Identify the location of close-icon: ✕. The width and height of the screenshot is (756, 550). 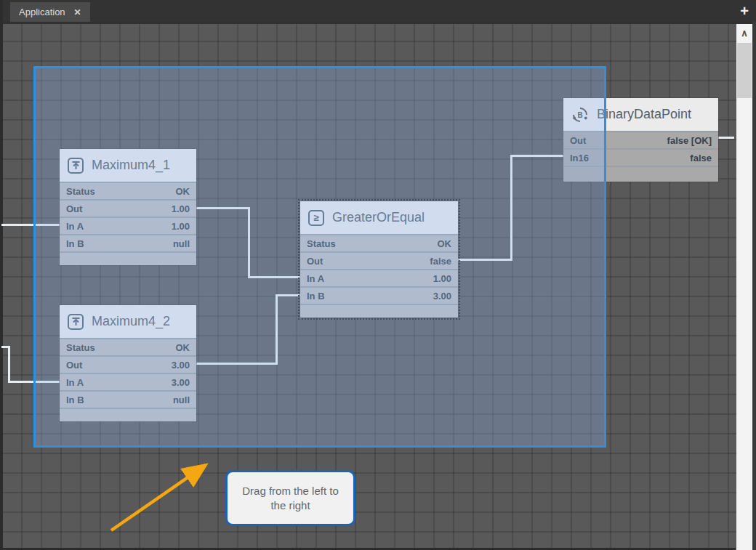
(78, 12).